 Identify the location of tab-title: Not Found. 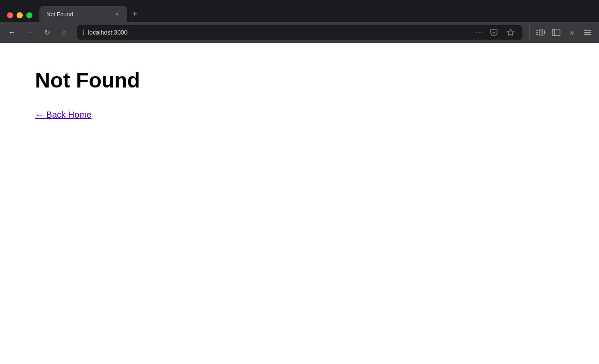
(78, 14).